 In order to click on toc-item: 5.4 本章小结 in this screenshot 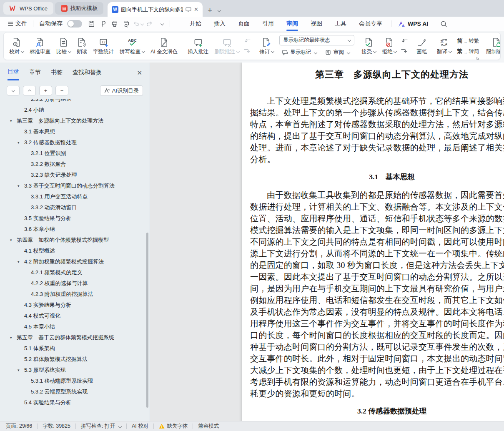, I will do `click(75, 409)`.